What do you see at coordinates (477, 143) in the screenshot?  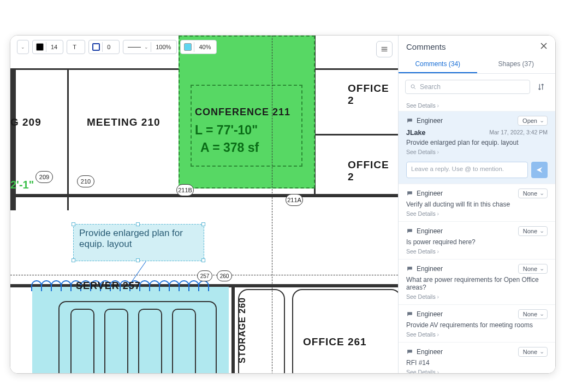 I see `comment-text: Provide enlarged plan for equip. layout` at bounding box center [477, 143].